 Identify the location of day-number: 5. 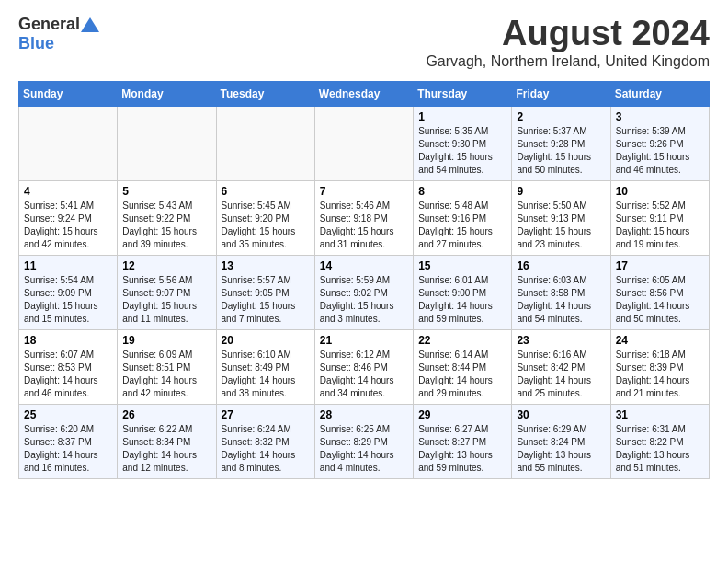
(166, 191).